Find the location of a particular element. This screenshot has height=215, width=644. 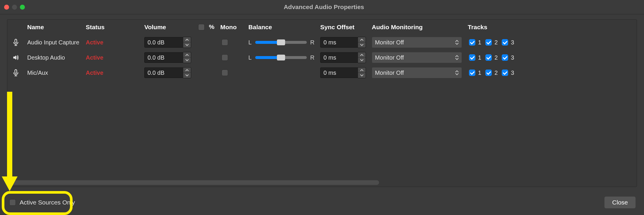

col-sync: Sync Offset is located at coordinates (343, 27).